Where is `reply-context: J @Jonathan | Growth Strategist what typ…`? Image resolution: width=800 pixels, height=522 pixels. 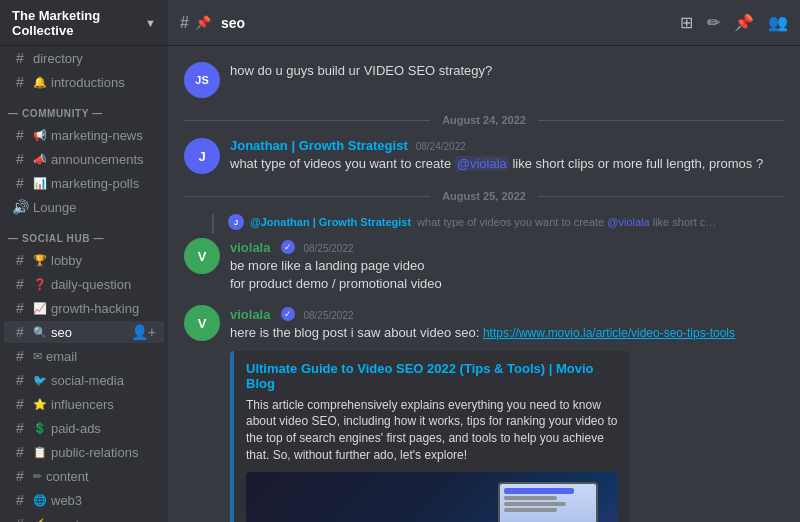 reply-context: J @Jonathan | Growth Strategist what typ… is located at coordinates (484, 224).